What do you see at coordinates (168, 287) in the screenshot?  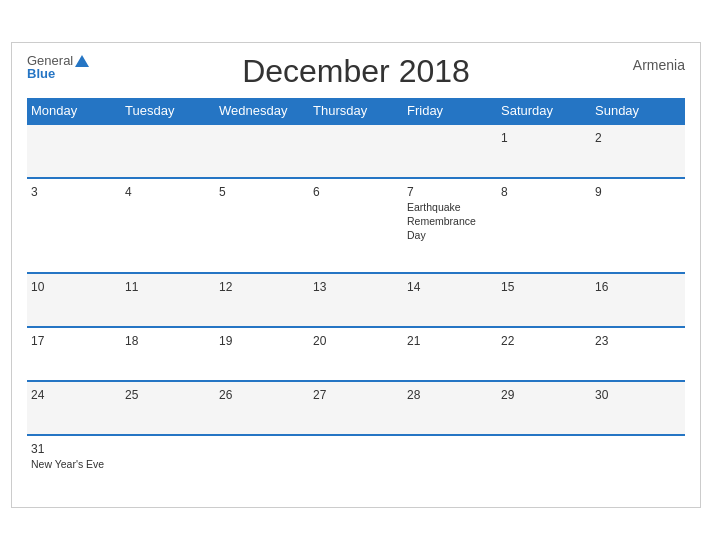 I see `day-number: 11` at bounding box center [168, 287].